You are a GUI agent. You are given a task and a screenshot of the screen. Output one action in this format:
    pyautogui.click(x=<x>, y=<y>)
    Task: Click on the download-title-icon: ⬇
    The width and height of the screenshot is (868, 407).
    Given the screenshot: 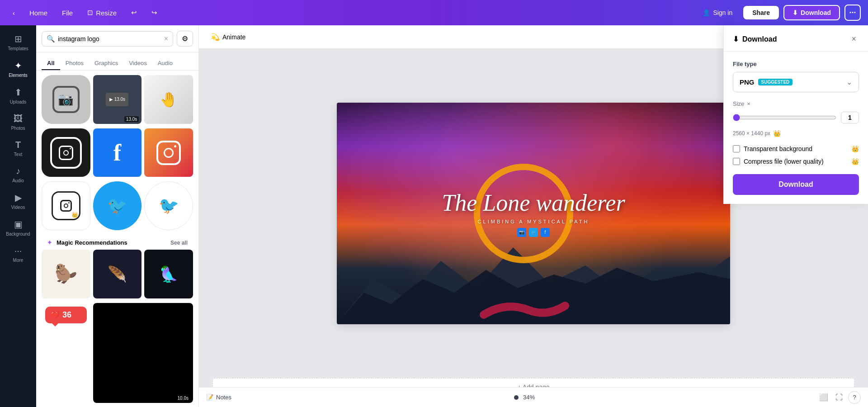 What is the action you would take?
    pyautogui.click(x=736, y=39)
    